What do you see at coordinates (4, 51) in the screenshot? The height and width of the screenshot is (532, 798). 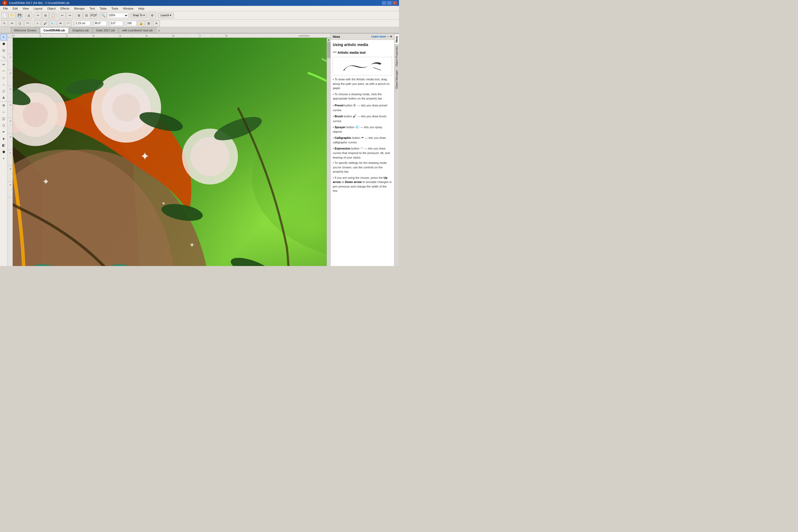 I see `crop-tool: ⊡` at bounding box center [4, 51].